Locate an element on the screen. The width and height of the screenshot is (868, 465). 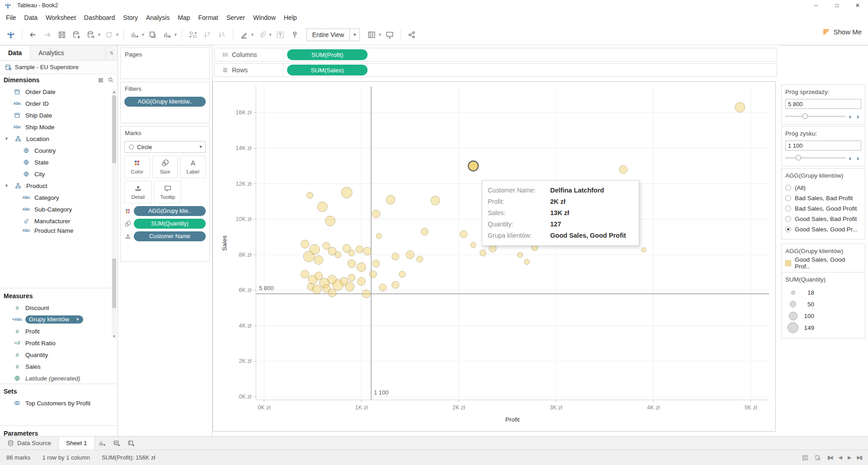
swap-icon is located at coordinates (193, 35).